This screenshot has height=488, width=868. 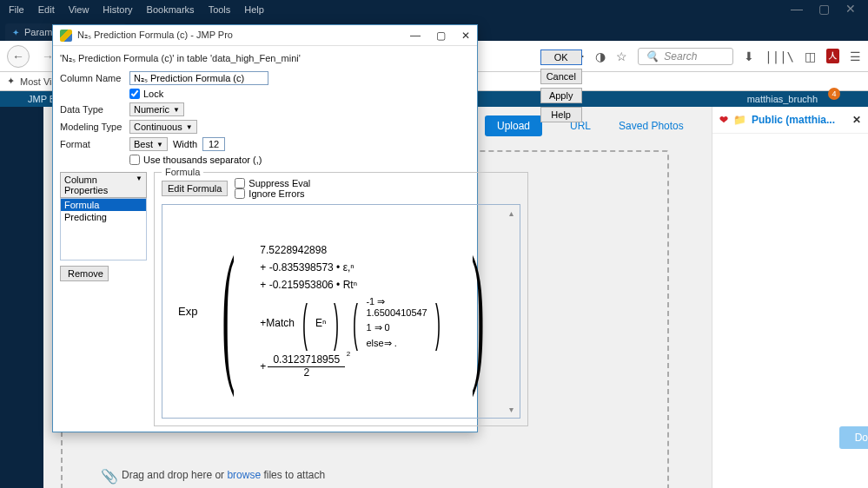 I want to click on ignore-errors-checkbox: Ignore Errors, so click(x=273, y=194).